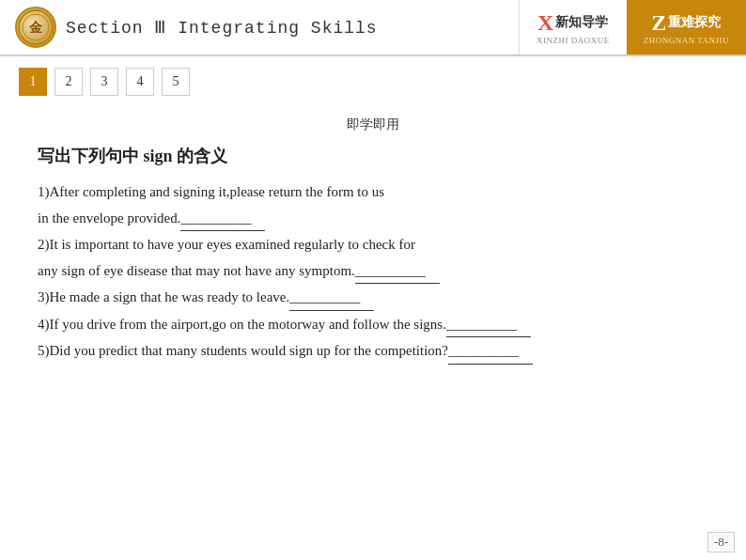 This screenshot has width=746, height=560. I want to click on page-btn-2: 2, so click(69, 82).